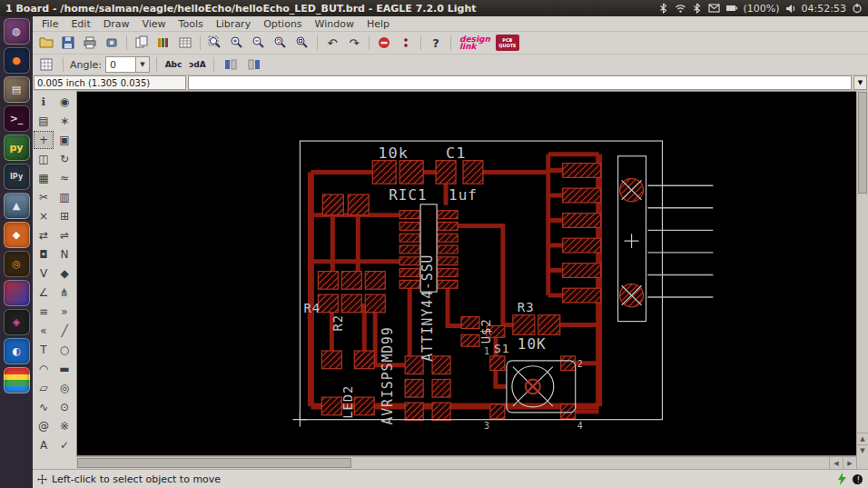  I want to click on command-history-dropdown: ▼, so click(861, 83).